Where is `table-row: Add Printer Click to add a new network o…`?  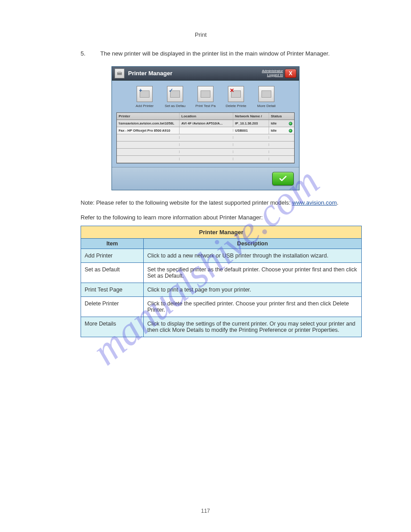
table-row: Add Printer Click to add a new network o… is located at coordinates (221, 255).